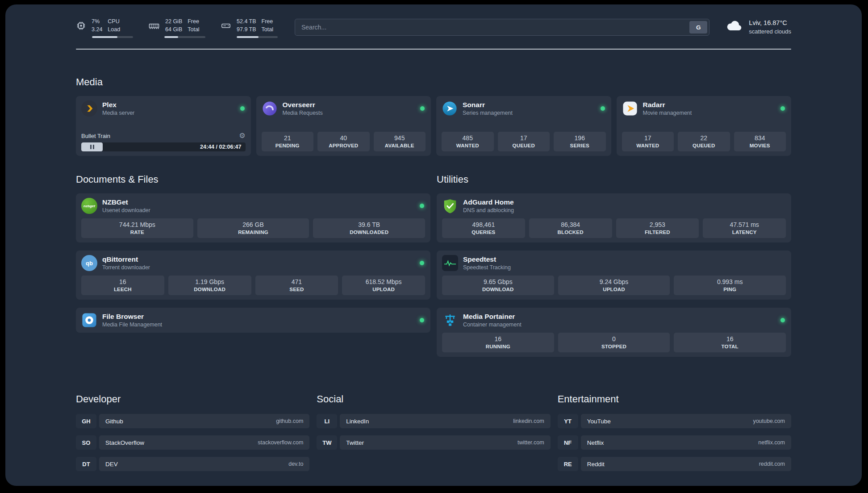 The image size is (868, 493). Describe the element at coordinates (249, 28) in the screenshot. I see `disk-widget: 52.4 TB 97.9 TB Free Total` at that location.